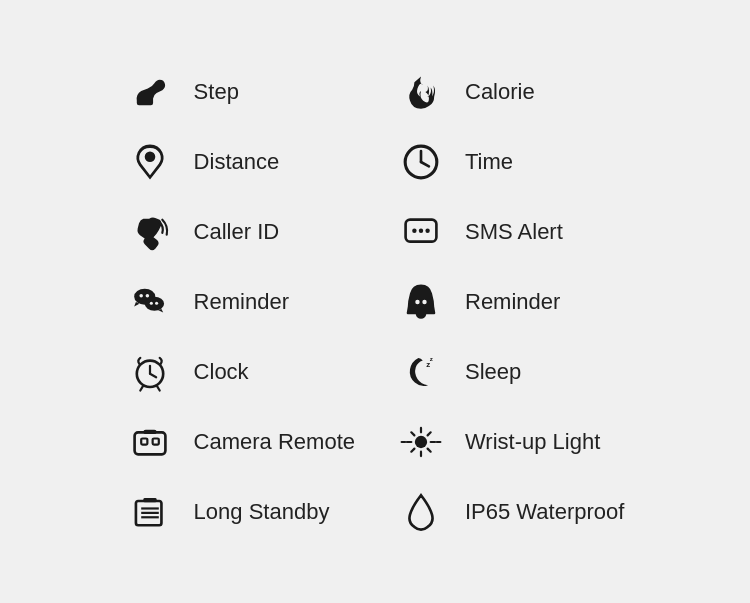 The height and width of the screenshot is (603, 750). What do you see at coordinates (421, 372) in the screenshot?
I see `sleep-icon: z z` at bounding box center [421, 372].